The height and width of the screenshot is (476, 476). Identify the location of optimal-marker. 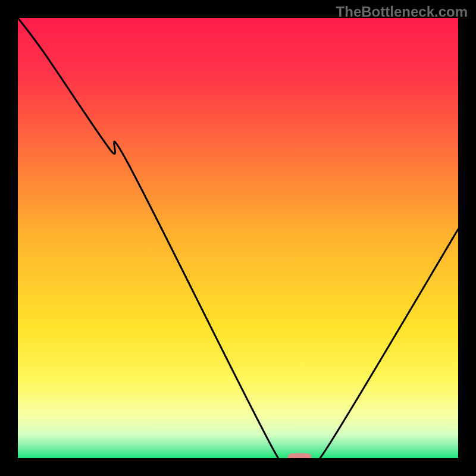
(300, 456).